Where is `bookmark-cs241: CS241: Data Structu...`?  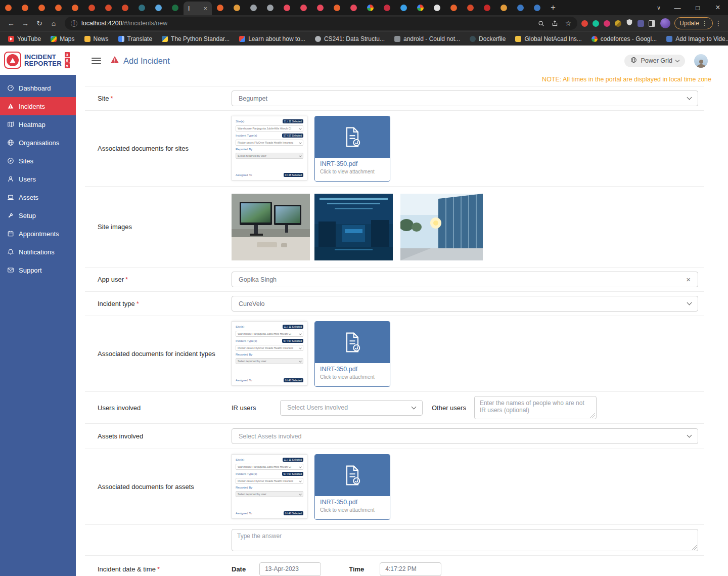
bookmark-cs241: CS241: Data Structu... is located at coordinates (350, 39).